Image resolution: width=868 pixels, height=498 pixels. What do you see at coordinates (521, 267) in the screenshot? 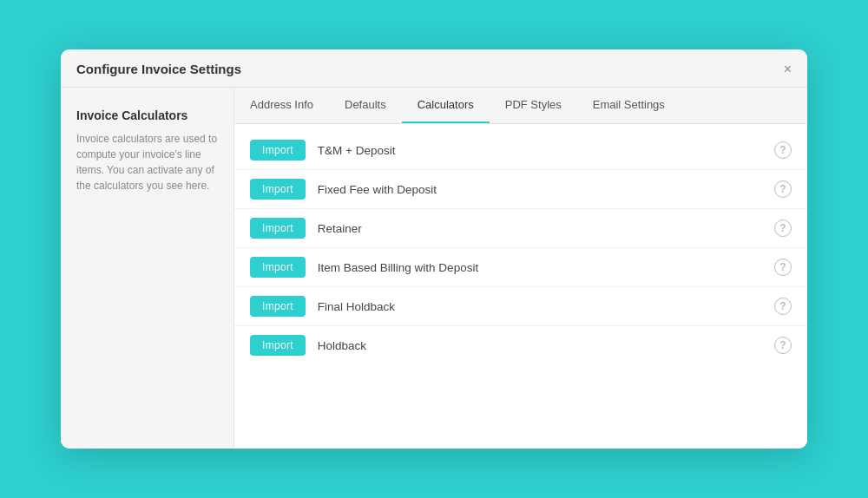
I see `table-row: ImportItem Based Billing with Deposit?` at bounding box center [521, 267].